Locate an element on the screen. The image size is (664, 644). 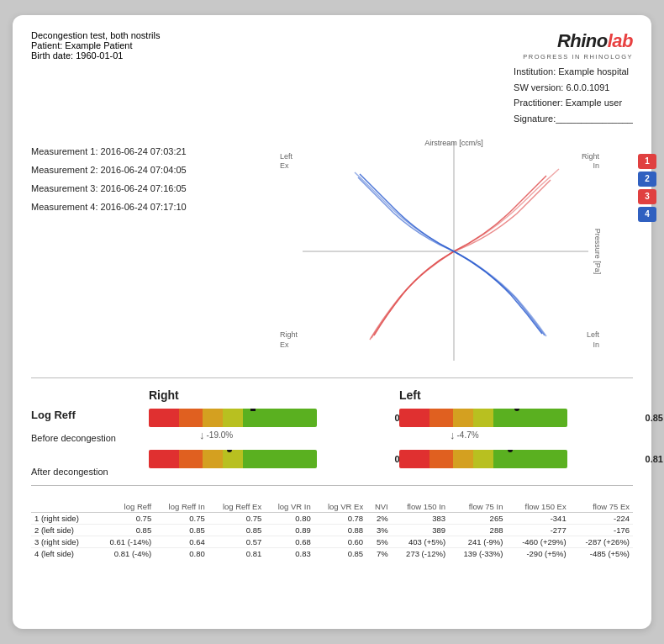
table-cell: 0.88 is located at coordinates (340, 530).